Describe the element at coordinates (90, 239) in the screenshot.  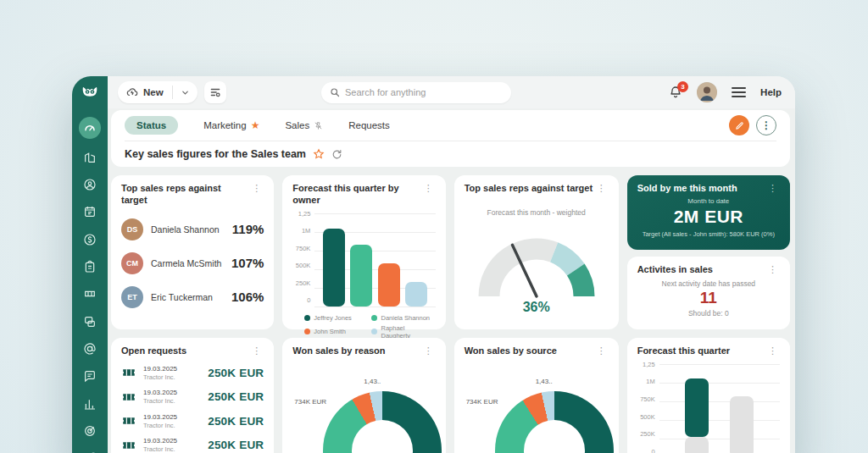
I see `sidebar-item-finance` at that location.